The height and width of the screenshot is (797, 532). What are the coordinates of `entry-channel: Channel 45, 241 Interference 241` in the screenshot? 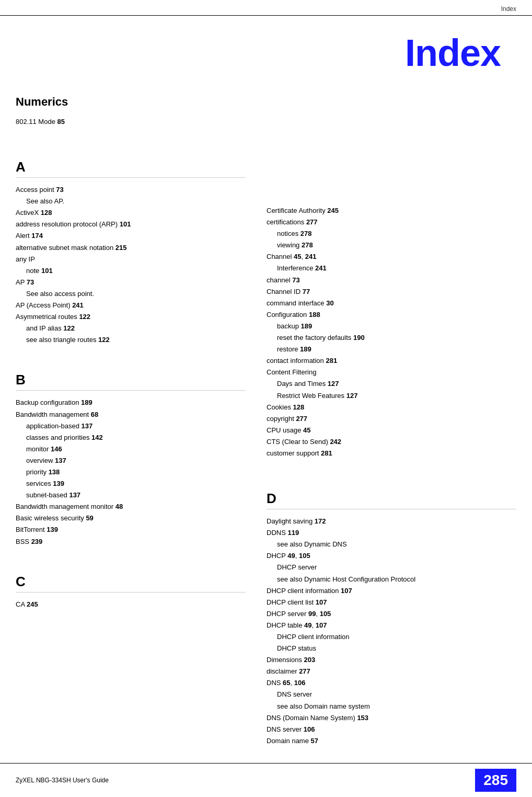 It's located at (391, 263).